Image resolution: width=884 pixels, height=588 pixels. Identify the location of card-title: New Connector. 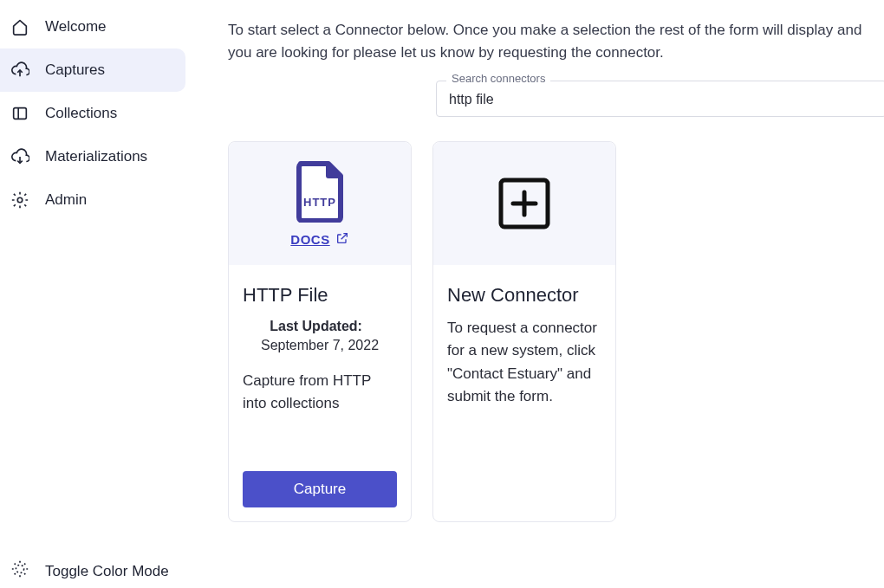
(524, 295).